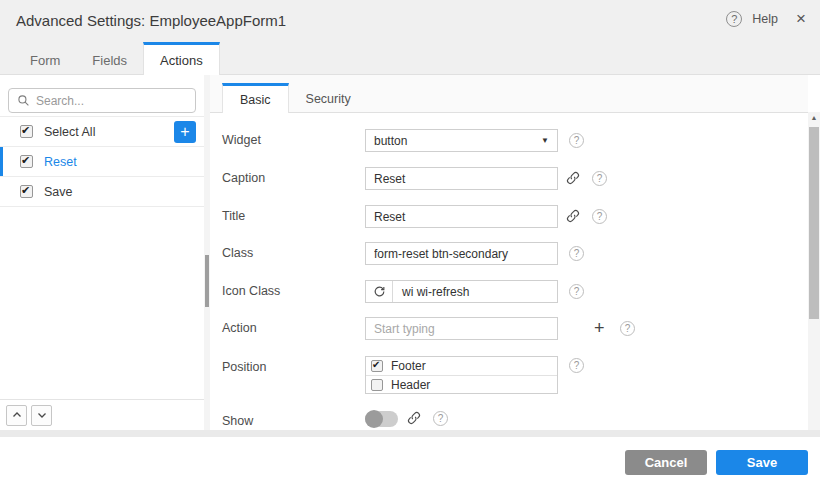 The height and width of the screenshot is (491, 820). Describe the element at coordinates (628, 328) in the screenshot. I see `action-help-icon: ?` at that location.